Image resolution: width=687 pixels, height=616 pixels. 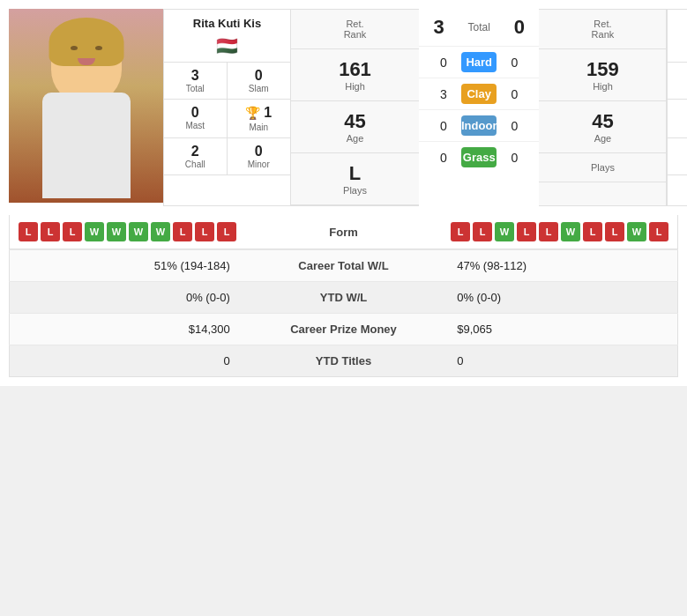 I want to click on left-total-value: 3, so click(x=196, y=76).